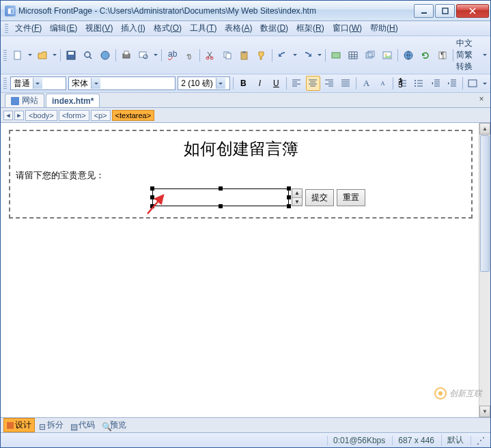 This screenshot has height=448, width=491. Describe the element at coordinates (351, 198) in the screenshot. I see `reset-button: 重置` at that location.